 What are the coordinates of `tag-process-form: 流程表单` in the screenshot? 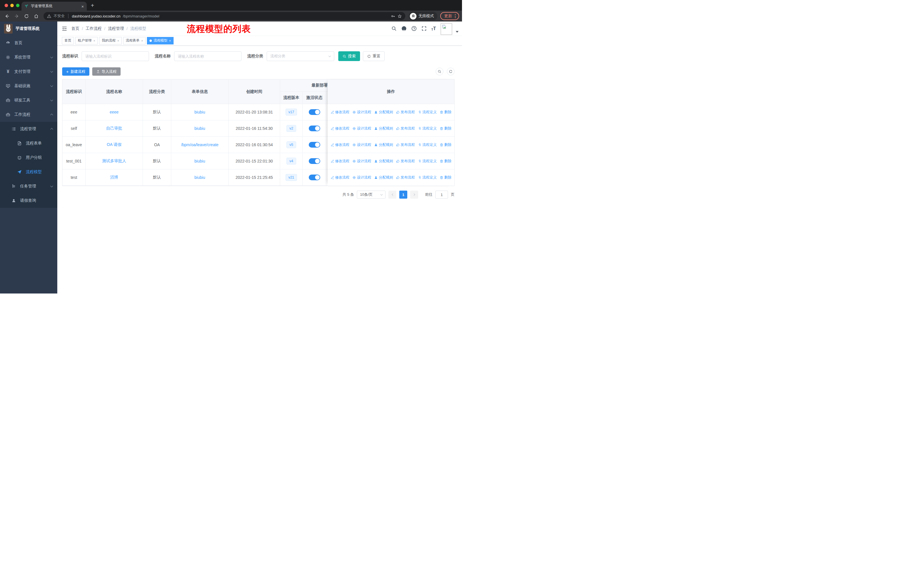 It's located at (134, 41).